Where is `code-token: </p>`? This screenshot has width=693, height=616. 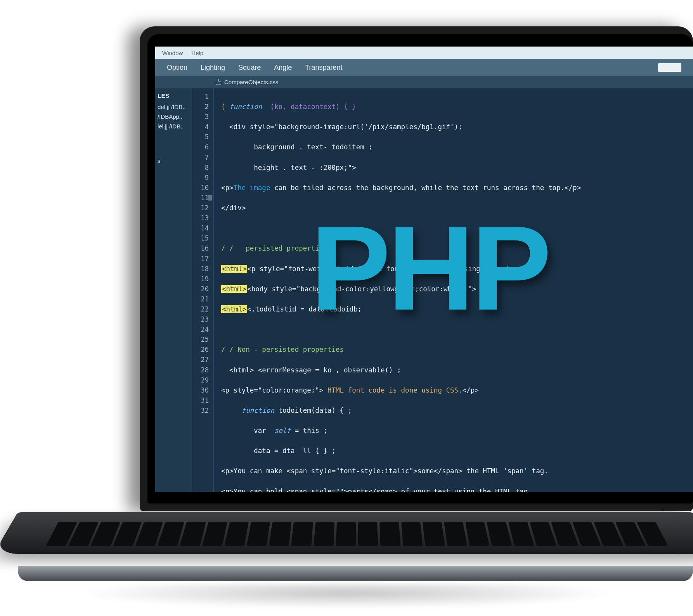 code-token: </p> is located at coordinates (471, 390).